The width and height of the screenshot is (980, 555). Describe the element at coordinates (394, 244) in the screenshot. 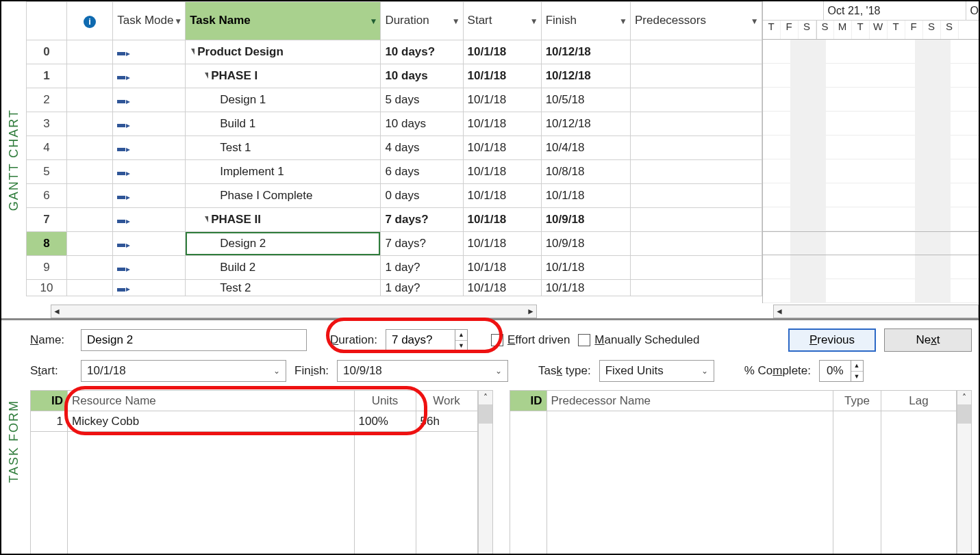

I see `table-row: 8Design 27 days?10/1/1810/9/18` at that location.